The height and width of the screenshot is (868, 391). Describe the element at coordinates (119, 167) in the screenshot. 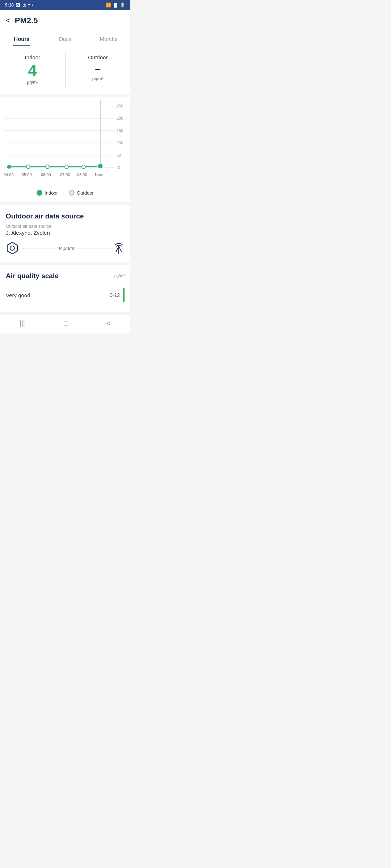

I see `y-label-0: 0` at that location.